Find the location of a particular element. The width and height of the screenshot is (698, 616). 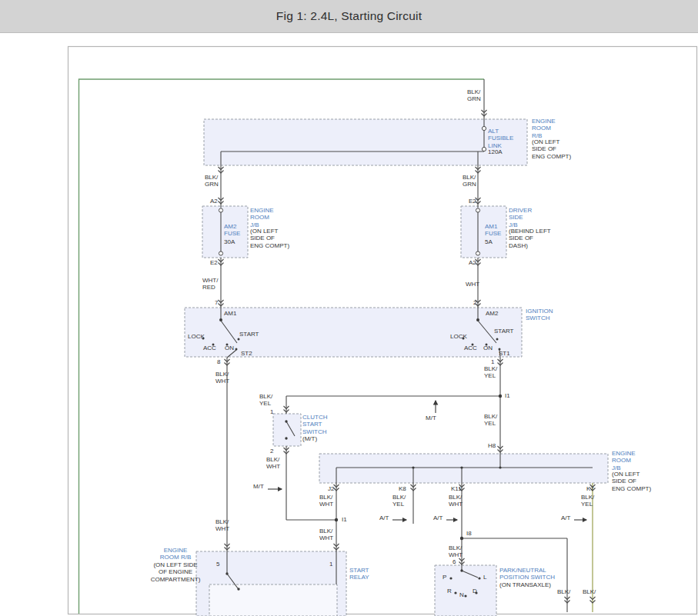

wire-label-bottom-left: BLK/ is located at coordinates (563, 592).